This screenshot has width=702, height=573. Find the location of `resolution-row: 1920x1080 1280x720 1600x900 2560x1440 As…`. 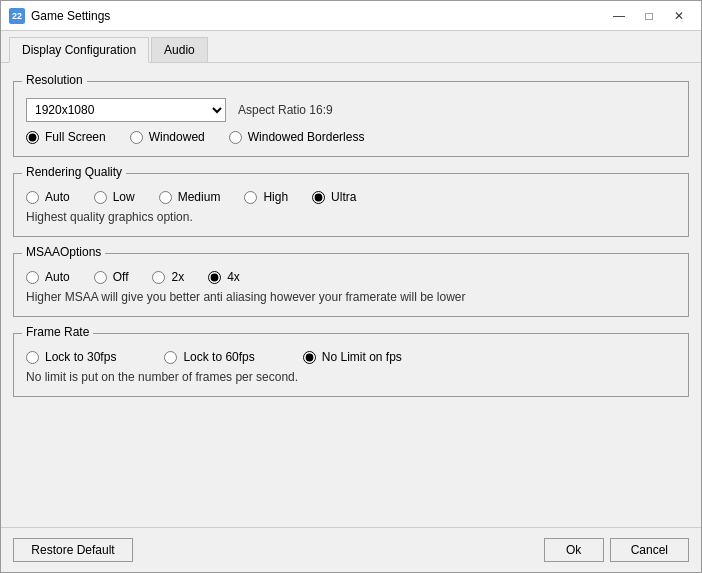

resolution-row: 1920x1080 1280x720 1600x900 2560x1440 As… is located at coordinates (351, 110).